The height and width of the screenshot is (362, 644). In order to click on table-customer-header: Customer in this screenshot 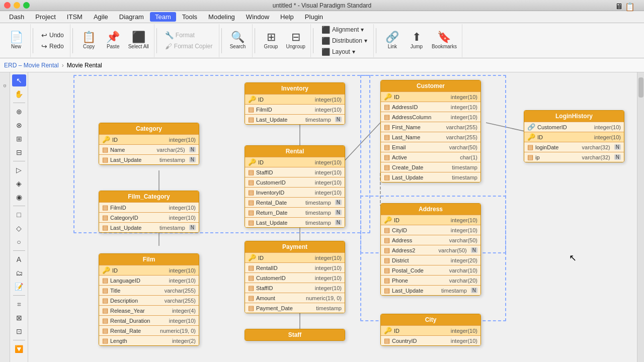, I will do `click(431, 86)`.